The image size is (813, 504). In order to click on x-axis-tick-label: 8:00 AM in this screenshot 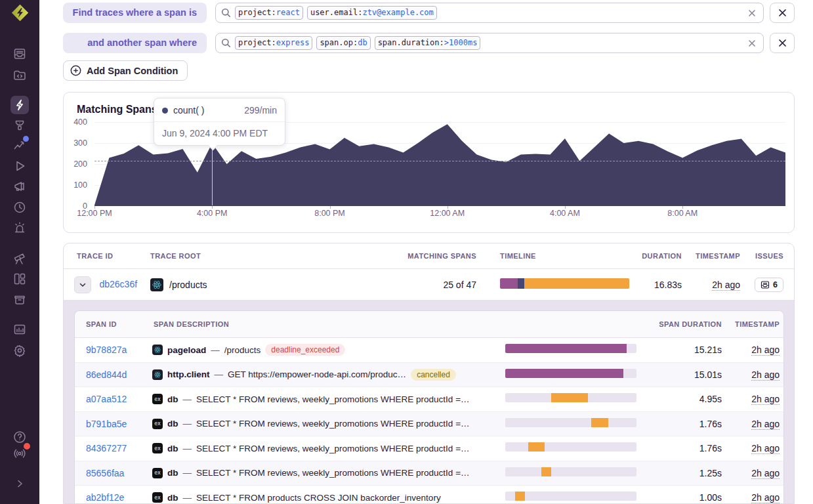, I will do `click(682, 213)`.